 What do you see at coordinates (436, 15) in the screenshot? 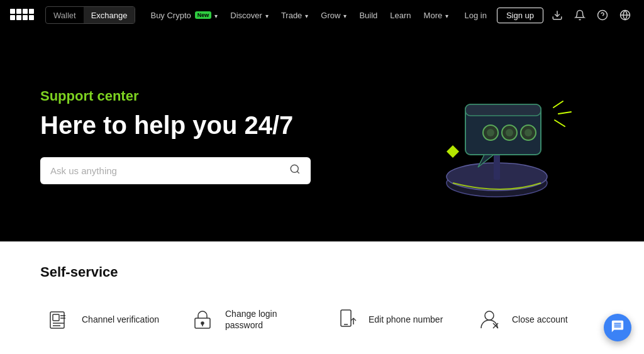
I see `more-link: More` at bounding box center [436, 15].